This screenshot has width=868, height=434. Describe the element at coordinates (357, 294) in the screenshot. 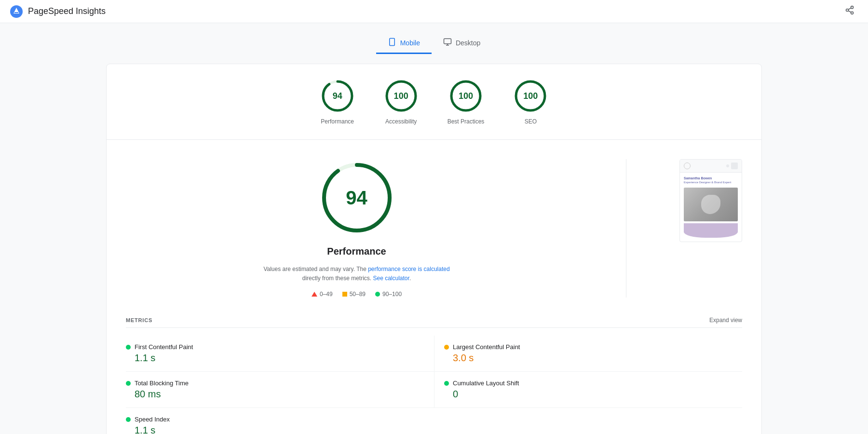

I see `legend-row: 0–49 50–89 90–100` at that location.